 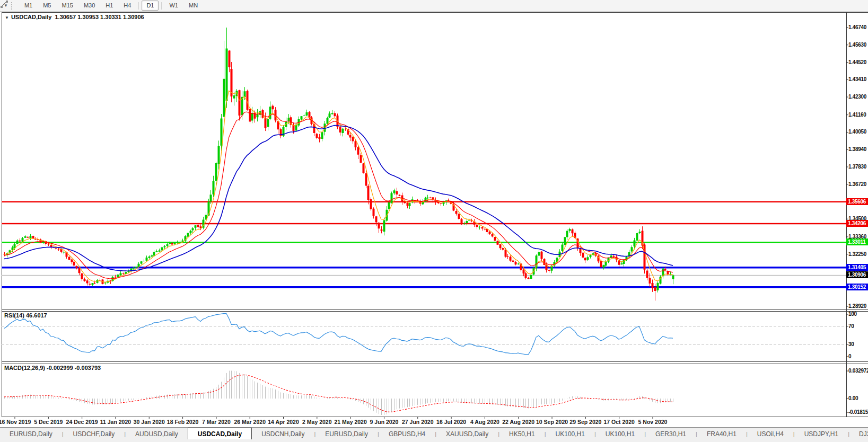 What do you see at coordinates (5, 5) in the screenshot?
I see `cursor-tool-button: ▼` at bounding box center [5, 5].